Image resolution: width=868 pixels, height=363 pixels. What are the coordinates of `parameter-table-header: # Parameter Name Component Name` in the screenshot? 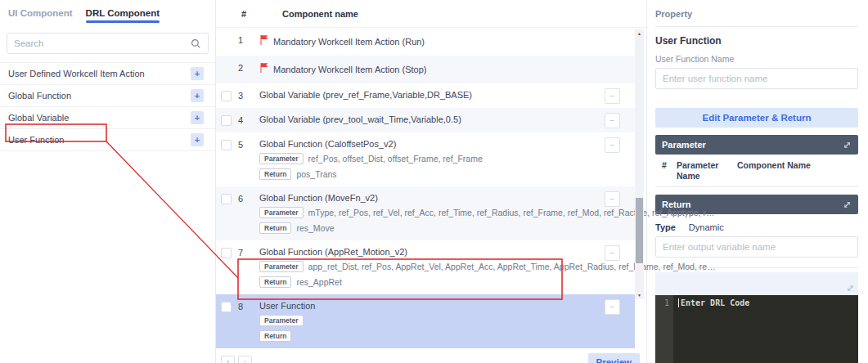 It's located at (757, 171).